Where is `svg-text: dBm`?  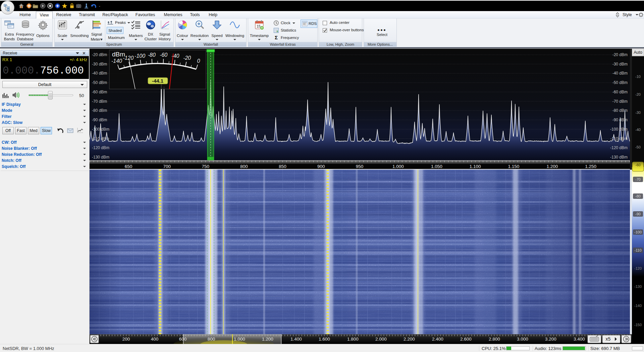
svg-text: dBm is located at coordinates (119, 54).